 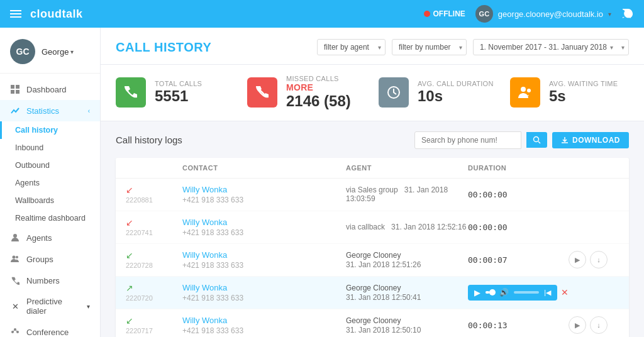 I want to click on audio-player: ▶ 🔊 |◀, so click(x=513, y=293).